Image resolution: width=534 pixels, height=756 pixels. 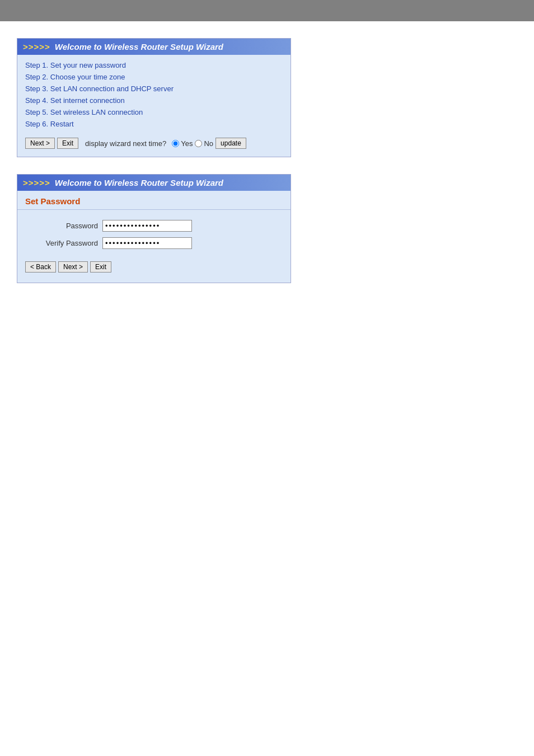 I want to click on wizard-footer: Next > Exit display wizard next time? Ye…, so click(x=154, y=140).